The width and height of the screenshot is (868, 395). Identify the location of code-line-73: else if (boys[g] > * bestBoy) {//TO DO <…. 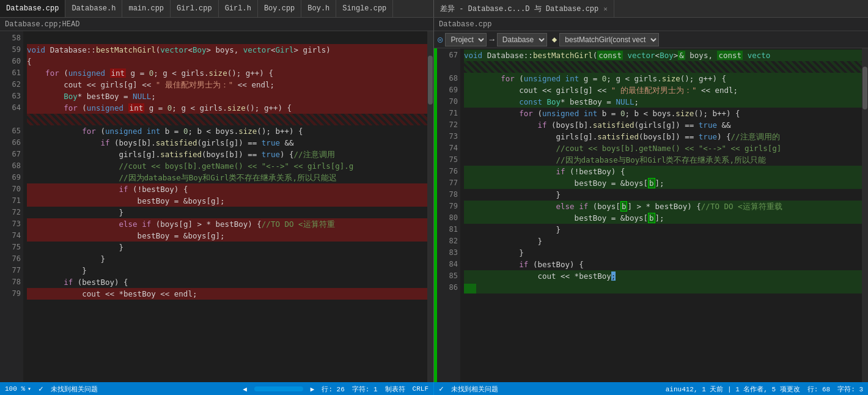
(227, 224).